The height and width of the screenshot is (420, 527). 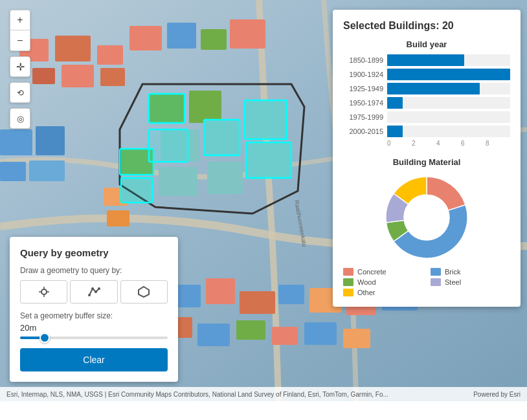 I want to click on buffer-label: Set a geometry buffer size:, so click(x=94, y=316).